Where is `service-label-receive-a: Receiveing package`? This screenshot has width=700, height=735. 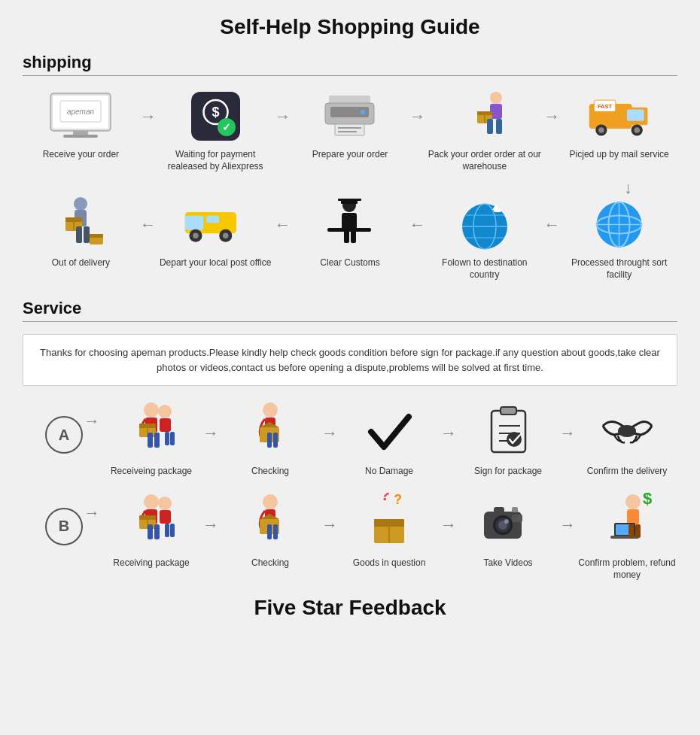
service-label-receive-a: Receiveing package is located at coordinates (151, 472).